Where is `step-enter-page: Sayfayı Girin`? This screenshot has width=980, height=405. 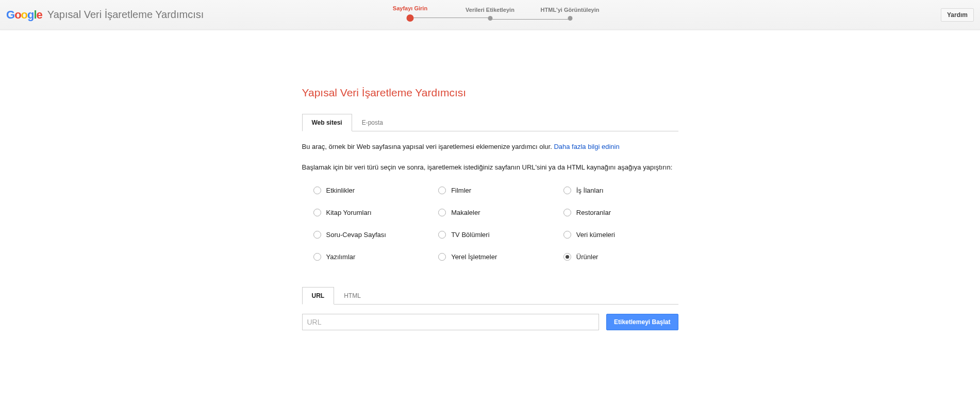
step-enter-page: Sayfayı Girin is located at coordinates (410, 13).